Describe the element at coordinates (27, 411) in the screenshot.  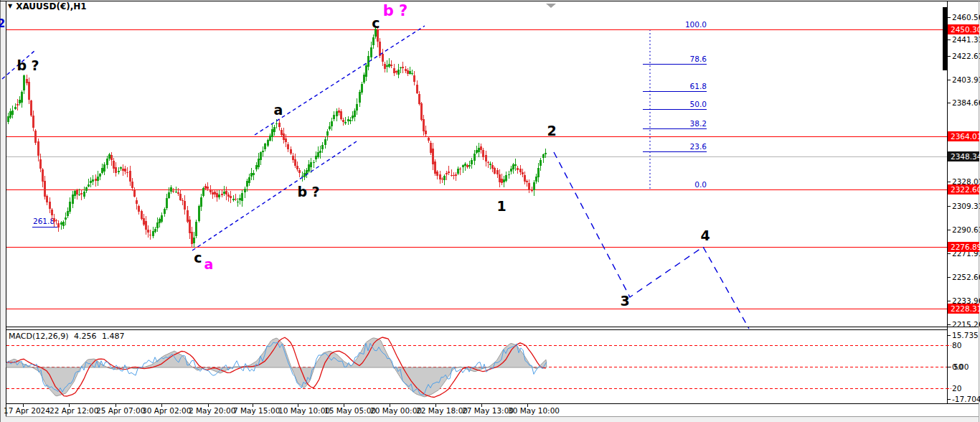
I see `time-tick-label: 17 Apr 2024` at that location.